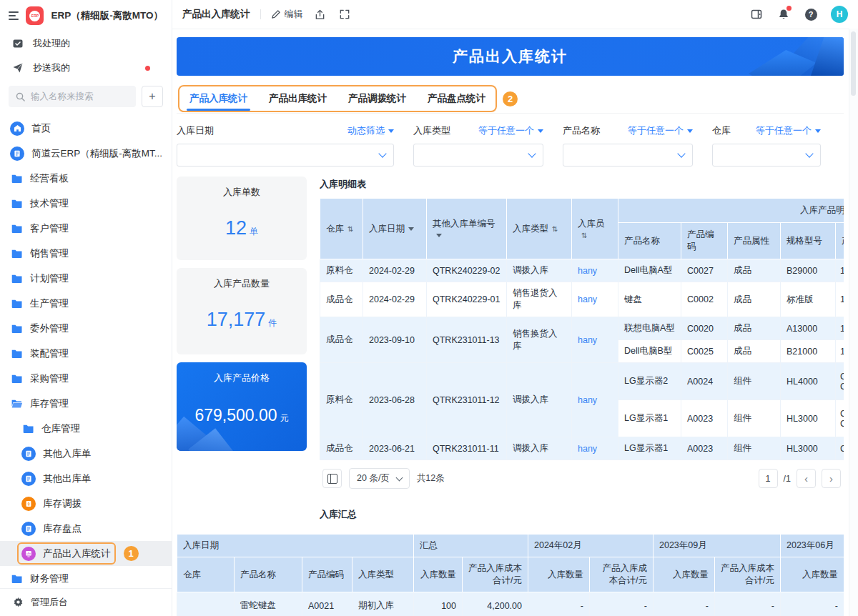 The width and height of the screenshot is (858, 616). I want to click on stat-value: 12单, so click(242, 229).